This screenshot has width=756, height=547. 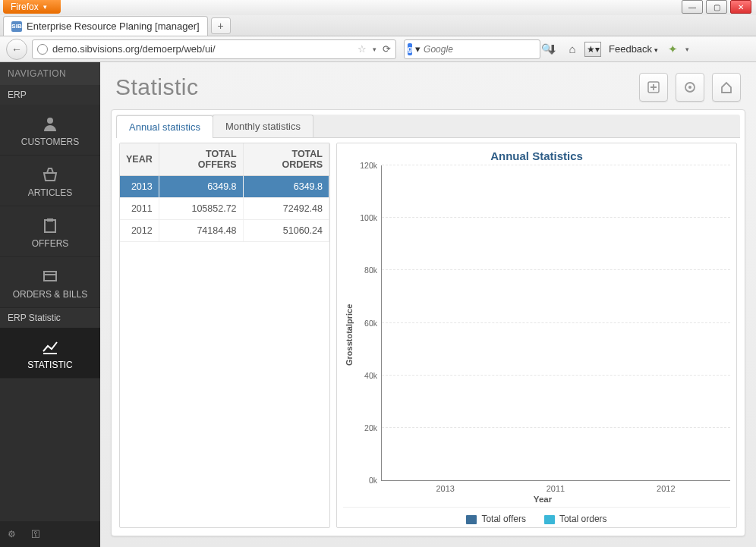 I want to click on chart-y-axis-label: Grosstotalprice, so click(x=349, y=335).